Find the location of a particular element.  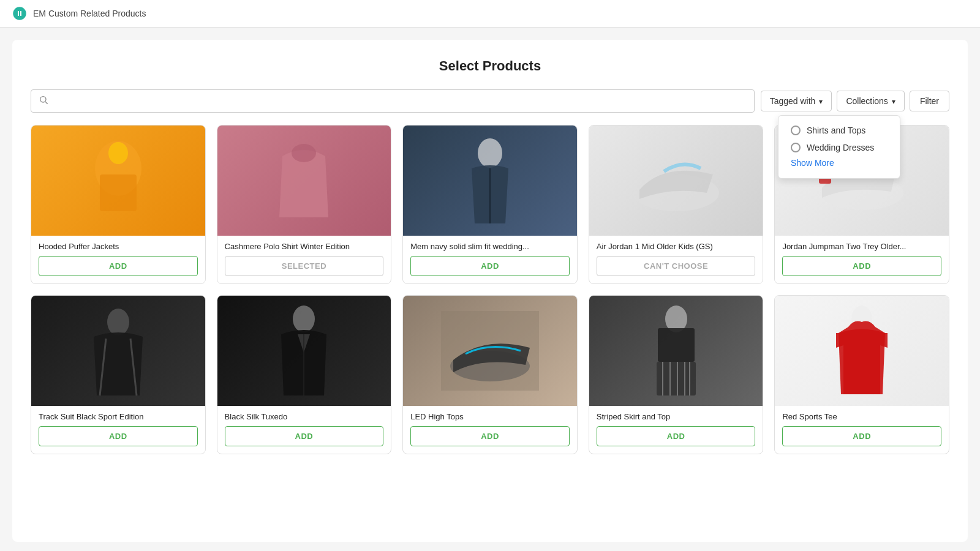

product-name-jordan-jumpman: Jordan Jumpman Two Trey Older... is located at coordinates (862, 246).